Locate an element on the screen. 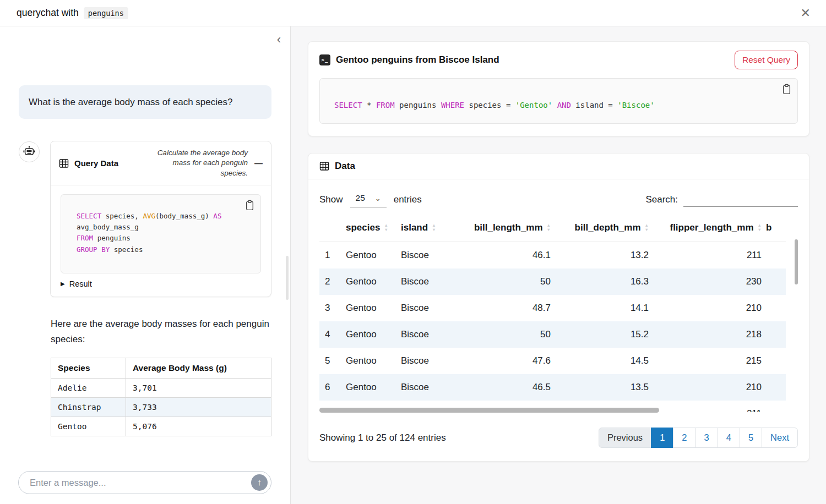  column-header-label: island is located at coordinates (414, 228).